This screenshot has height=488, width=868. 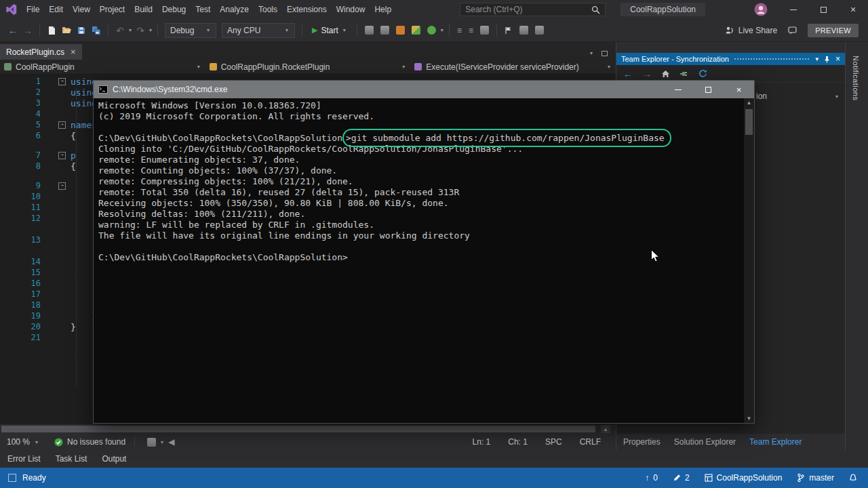 What do you see at coordinates (151, 30) in the screenshot?
I see `redo-dropdown-icon: ▾` at bounding box center [151, 30].